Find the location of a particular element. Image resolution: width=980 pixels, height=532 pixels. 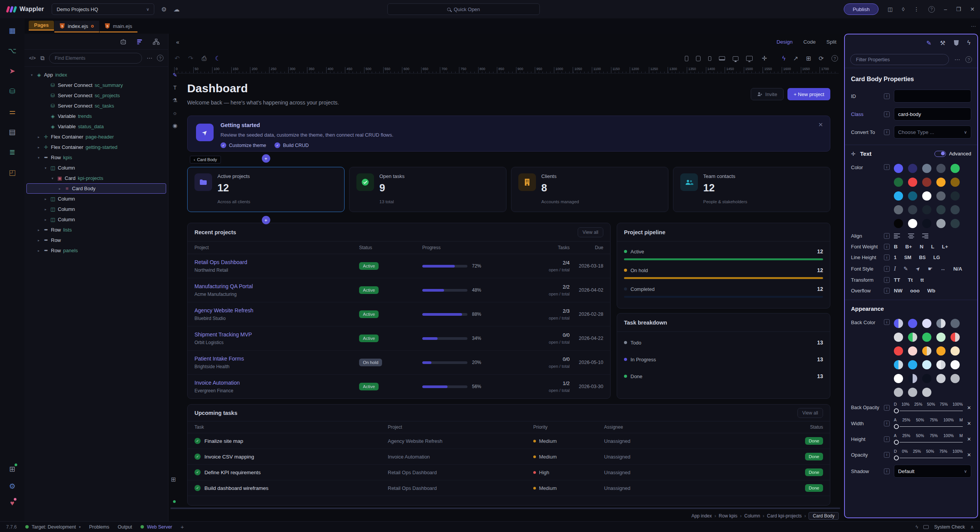

share-export-icon: ↗ is located at coordinates (795, 58).